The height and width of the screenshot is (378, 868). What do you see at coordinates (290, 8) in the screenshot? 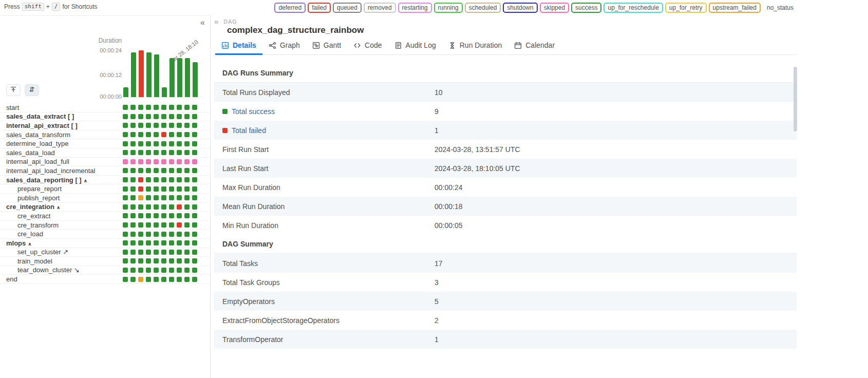
I see `legend-badge-deferred: deferred` at bounding box center [290, 8].